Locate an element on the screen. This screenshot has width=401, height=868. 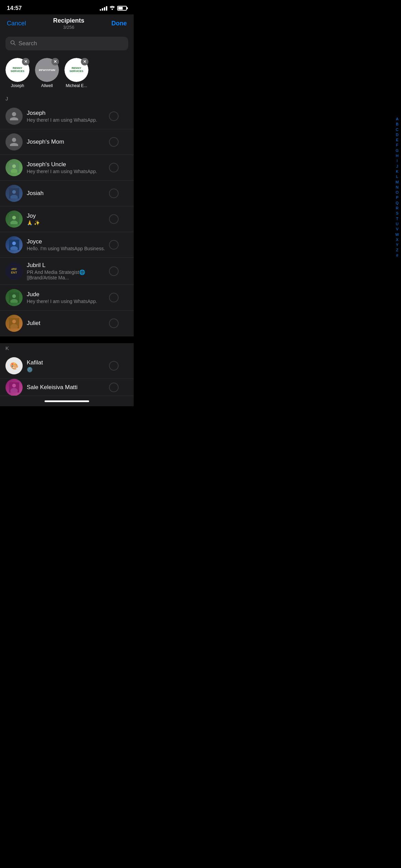
contact-checkbox-joyce is located at coordinates (114, 245).